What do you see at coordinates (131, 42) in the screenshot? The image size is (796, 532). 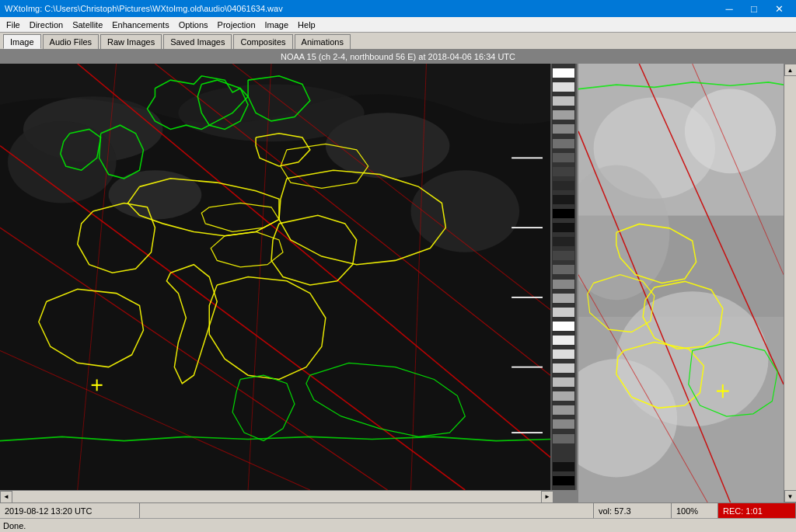 I see `tab-raw-images: Raw Images` at bounding box center [131, 42].